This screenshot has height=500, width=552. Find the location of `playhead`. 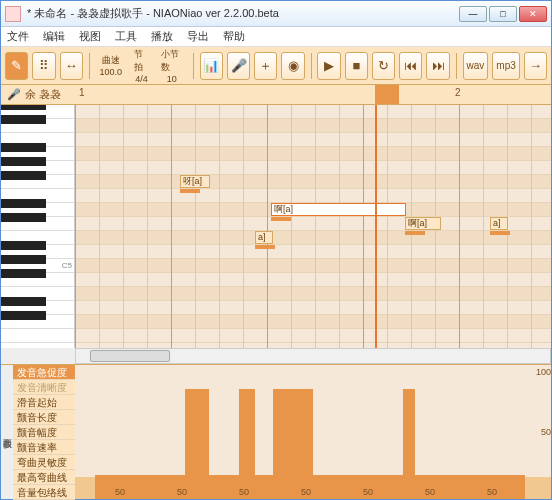

playhead is located at coordinates (376, 226).